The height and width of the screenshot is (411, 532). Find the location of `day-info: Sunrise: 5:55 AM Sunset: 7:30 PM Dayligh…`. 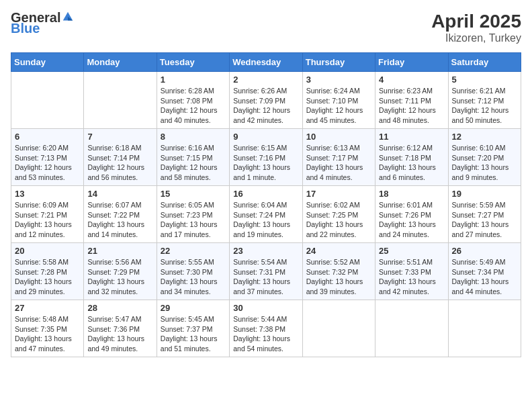

day-info: Sunrise: 5:55 AM Sunset: 7:30 PM Dayligh… is located at coordinates (193, 277).